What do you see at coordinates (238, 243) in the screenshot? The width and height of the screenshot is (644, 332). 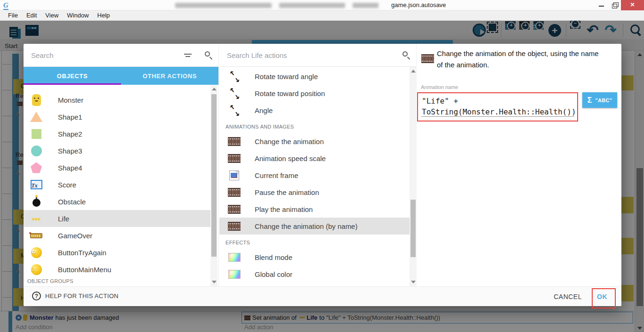 I see `action-label: EFFECTS` at bounding box center [238, 243].